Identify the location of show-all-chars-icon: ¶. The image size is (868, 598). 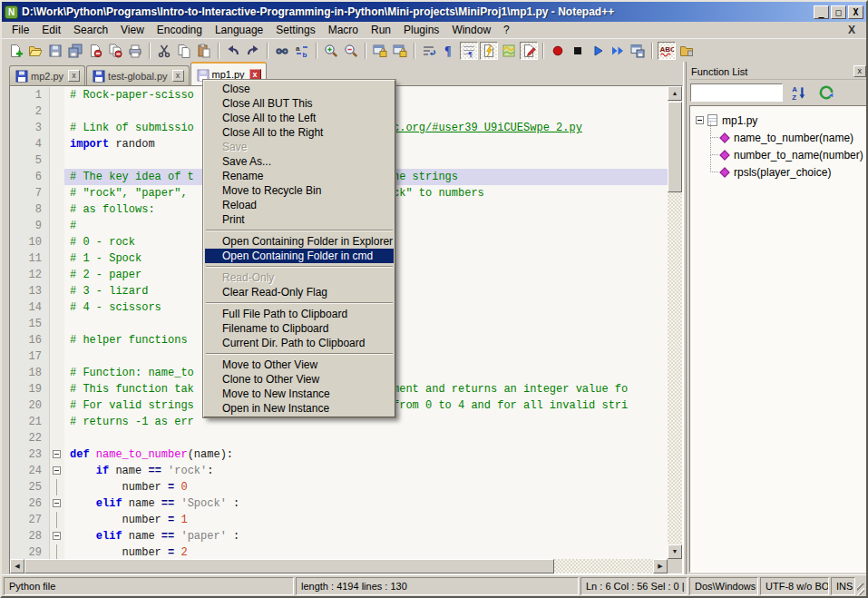
(469, 51).